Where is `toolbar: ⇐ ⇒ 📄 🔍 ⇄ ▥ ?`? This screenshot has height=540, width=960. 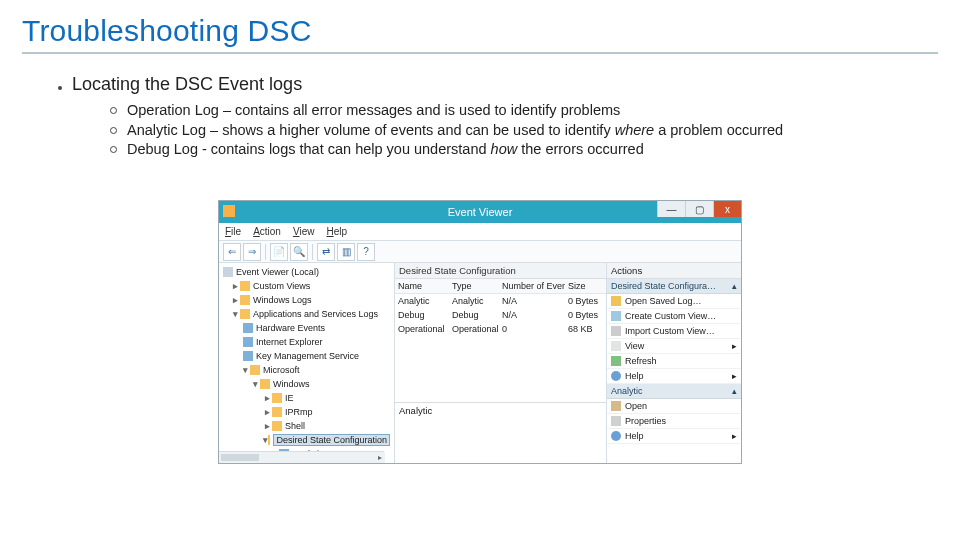 toolbar: ⇐ ⇒ 📄 🔍 ⇄ ▥ ? is located at coordinates (480, 252).